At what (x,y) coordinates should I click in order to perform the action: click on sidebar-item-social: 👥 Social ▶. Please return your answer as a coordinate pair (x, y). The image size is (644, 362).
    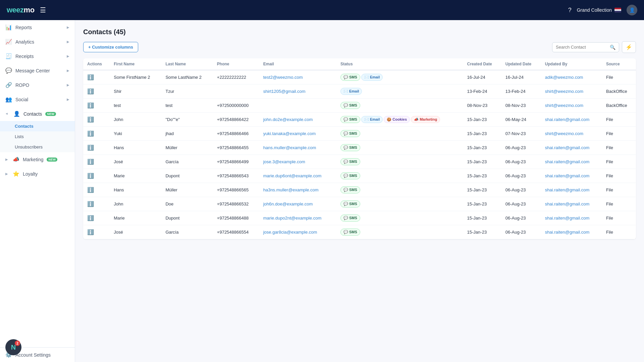
    Looking at the image, I should click on (38, 99).